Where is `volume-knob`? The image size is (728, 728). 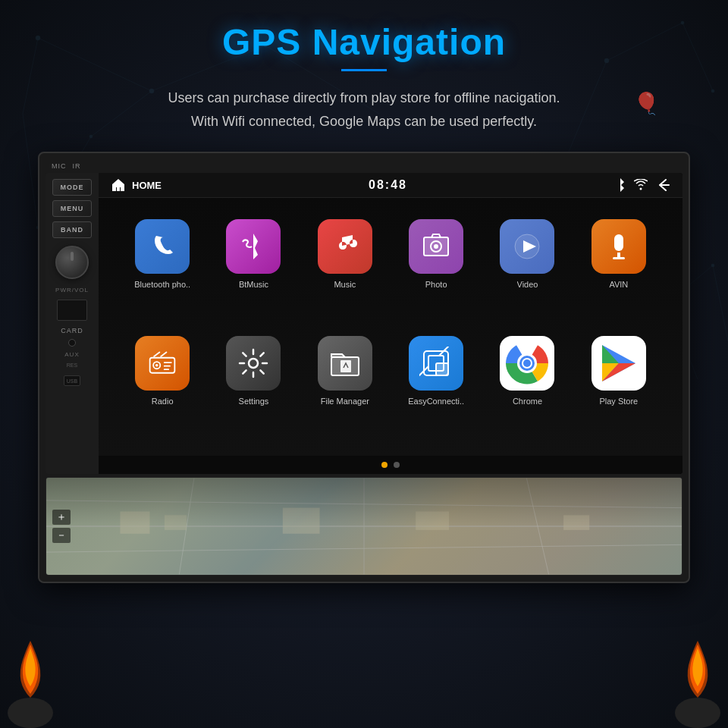
volume-knob is located at coordinates (72, 262).